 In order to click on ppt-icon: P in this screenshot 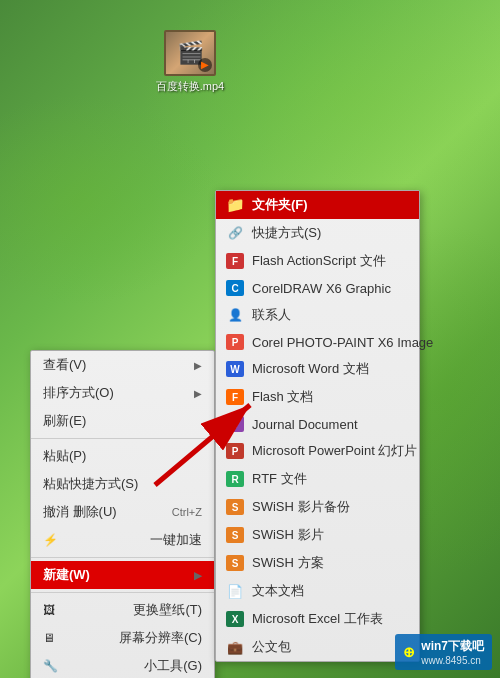, I will do `click(235, 451)`.